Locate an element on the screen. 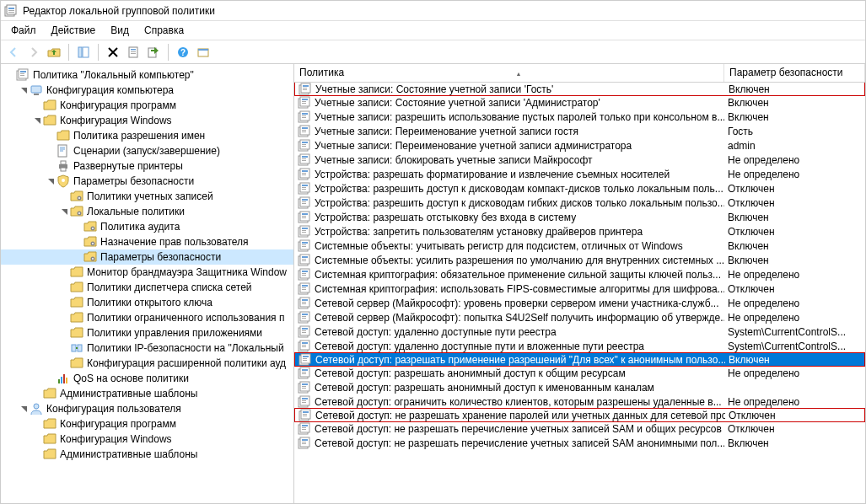 This screenshot has height=504, width=866. tree-item: Назначение прав пользователя is located at coordinates (147, 242).